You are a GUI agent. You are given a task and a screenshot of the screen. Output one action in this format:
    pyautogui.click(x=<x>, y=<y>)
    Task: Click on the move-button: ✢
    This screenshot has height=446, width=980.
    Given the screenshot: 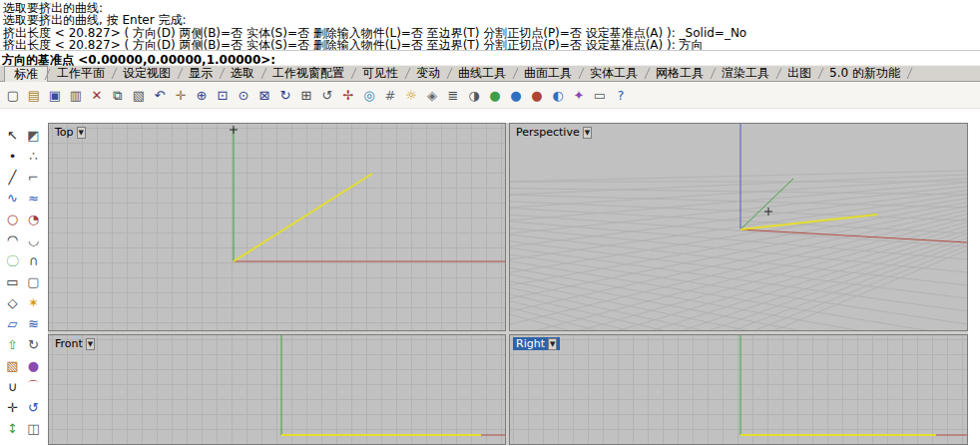 What is the action you would take?
    pyautogui.click(x=348, y=95)
    